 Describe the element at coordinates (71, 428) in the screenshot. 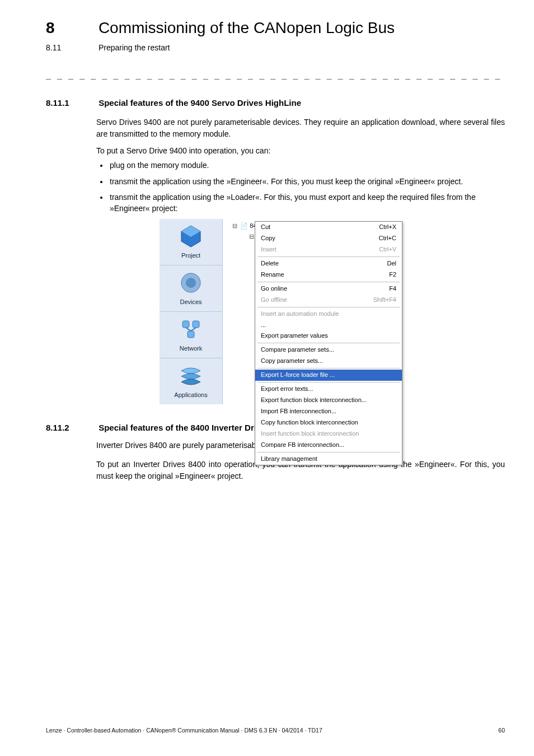

I see `subsection-number-2: 8.11.2` at that location.